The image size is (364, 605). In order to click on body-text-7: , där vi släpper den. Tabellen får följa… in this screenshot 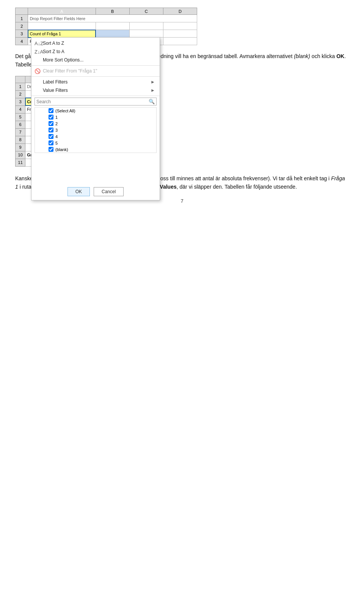, I will do `click(237, 187)`.